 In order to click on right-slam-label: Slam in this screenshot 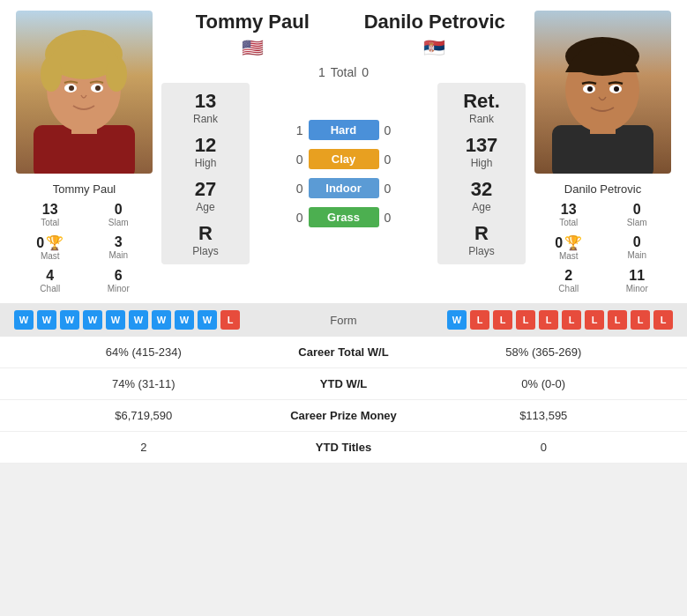, I will do `click(637, 222)`.